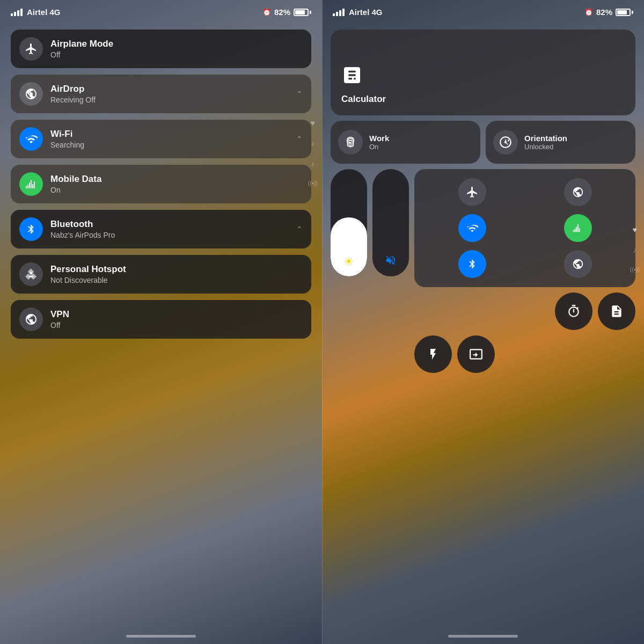 The width and height of the screenshot is (644, 644). I want to click on flashlight-button, so click(433, 354).